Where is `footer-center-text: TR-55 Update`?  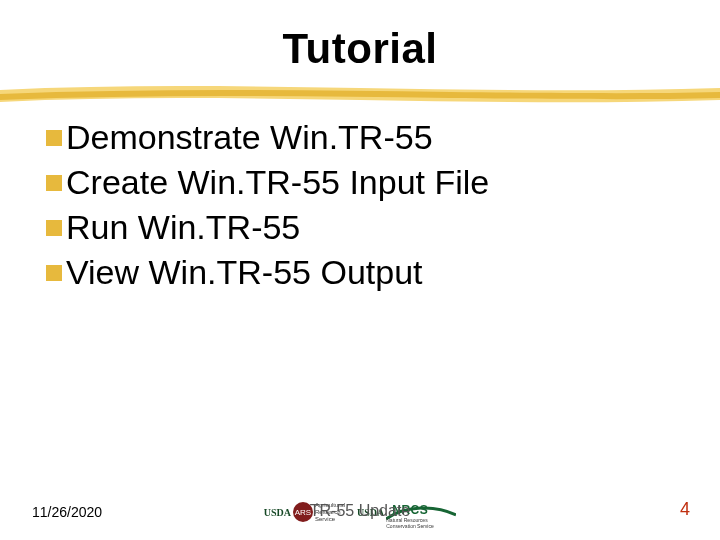
footer-center-text: TR-55 Update is located at coordinates (360, 511).